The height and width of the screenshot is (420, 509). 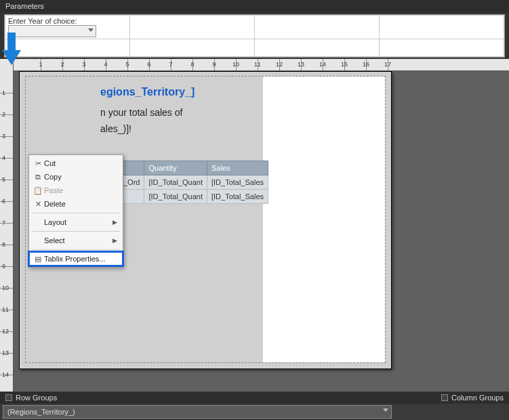 What do you see at coordinates (76, 240) in the screenshot?
I see `menu-select: Select▶` at bounding box center [76, 240].